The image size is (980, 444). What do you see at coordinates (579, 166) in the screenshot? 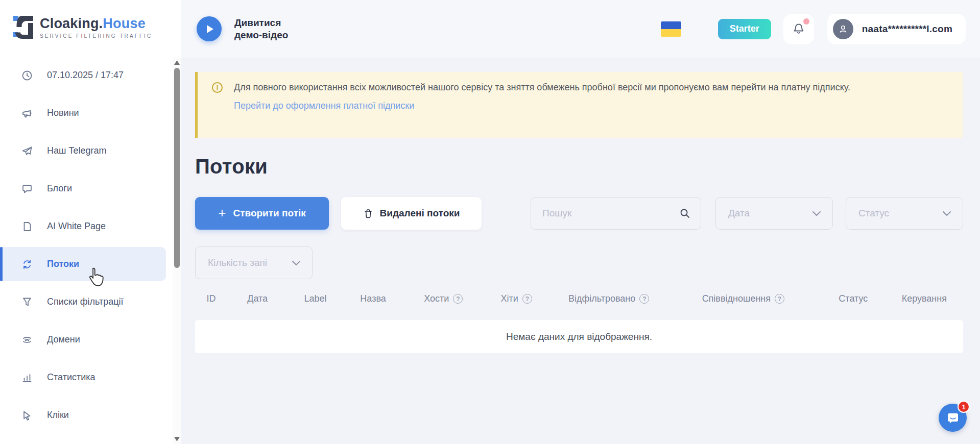
I see `page-title: Потоки` at bounding box center [579, 166].